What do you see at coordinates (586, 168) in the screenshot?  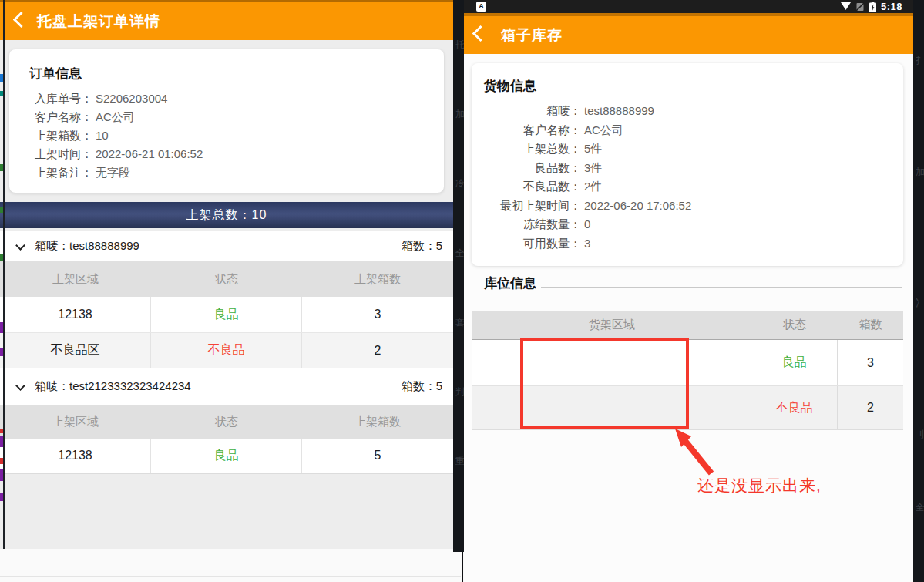 I see `field-row: 良品数： 3件` at bounding box center [586, 168].